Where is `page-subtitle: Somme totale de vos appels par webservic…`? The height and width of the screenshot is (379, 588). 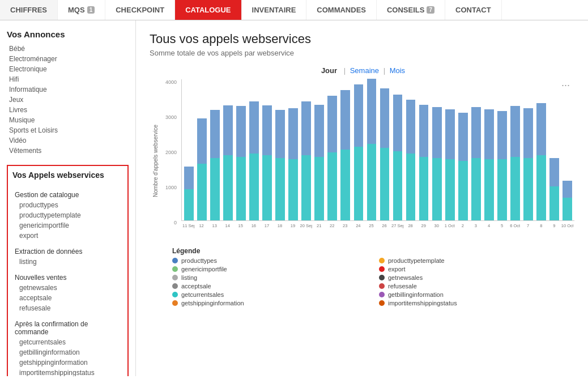 page-subtitle: Somme totale de vos appels par webservic… is located at coordinates (362, 53).